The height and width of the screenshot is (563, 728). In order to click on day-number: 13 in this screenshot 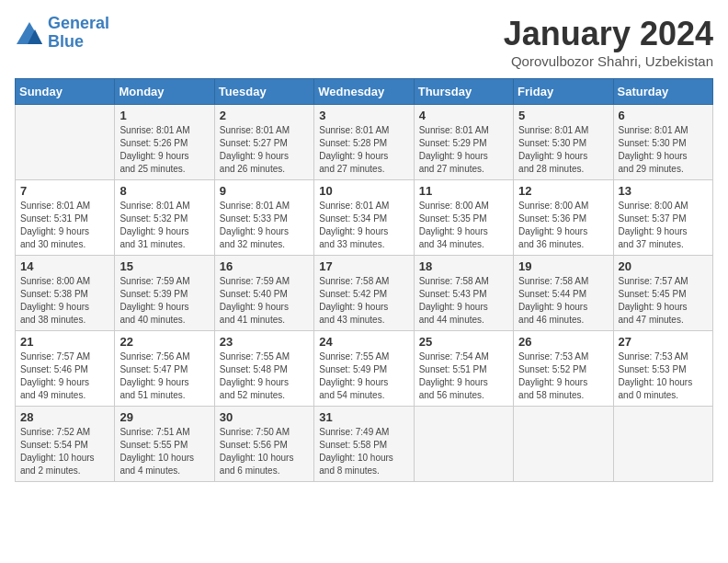, I will do `click(664, 191)`.